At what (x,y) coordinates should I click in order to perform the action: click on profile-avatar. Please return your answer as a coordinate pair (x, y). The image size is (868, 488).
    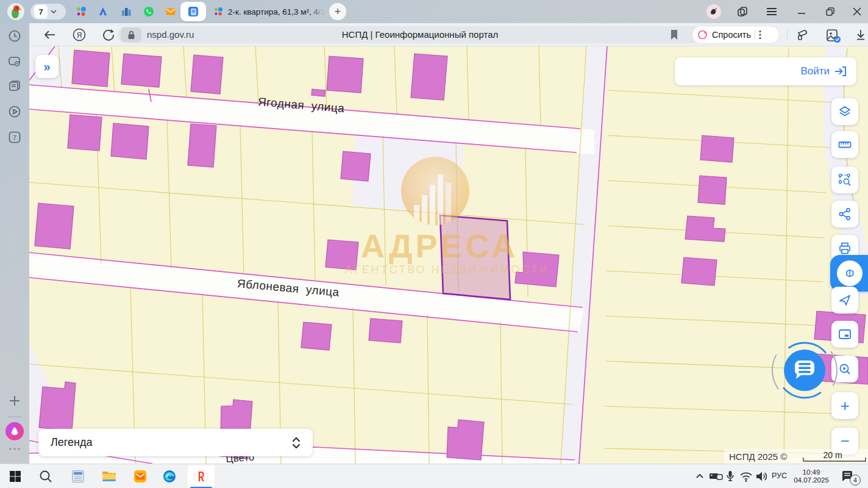
    Looking at the image, I should click on (16, 12).